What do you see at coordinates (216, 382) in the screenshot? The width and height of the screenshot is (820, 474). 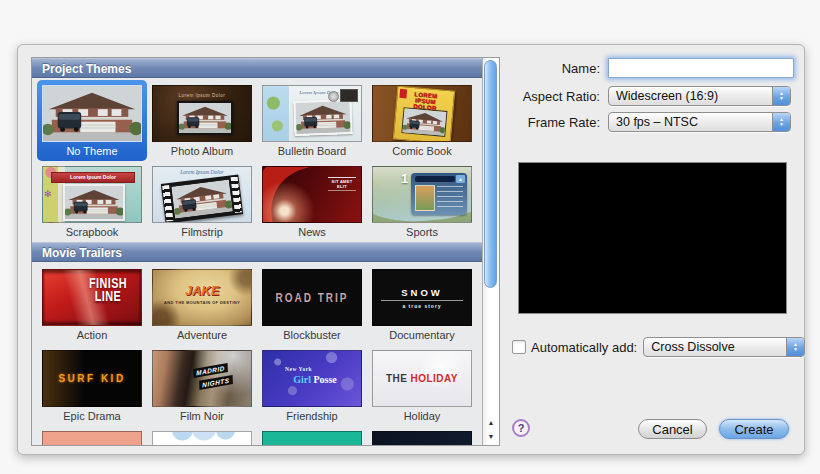 I see `thumb-subtitle-text: NIGHTS` at bounding box center [216, 382].